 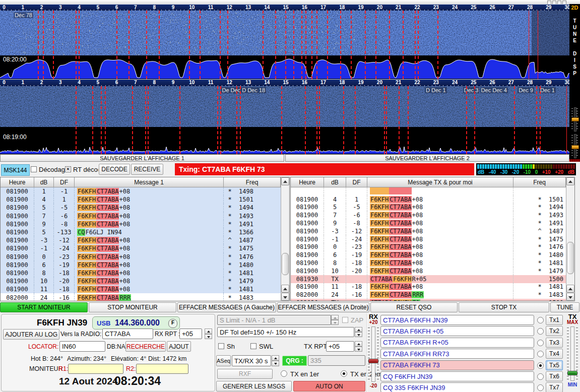 What do you see at coordinates (34, 169) in the screenshot?
I see `decodage-checkbox` at bounding box center [34, 169].